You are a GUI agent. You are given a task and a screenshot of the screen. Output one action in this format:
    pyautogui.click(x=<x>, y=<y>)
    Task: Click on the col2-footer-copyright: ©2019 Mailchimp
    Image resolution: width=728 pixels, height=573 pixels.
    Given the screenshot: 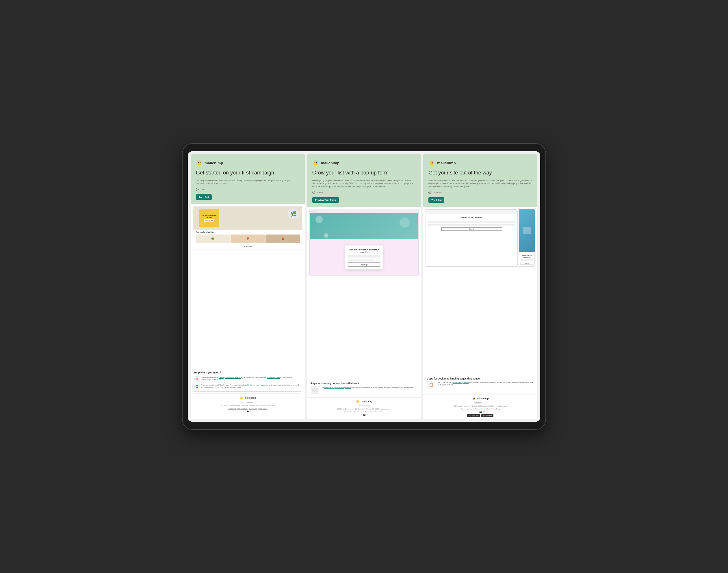 What is the action you would take?
    pyautogui.click(x=364, y=406)
    